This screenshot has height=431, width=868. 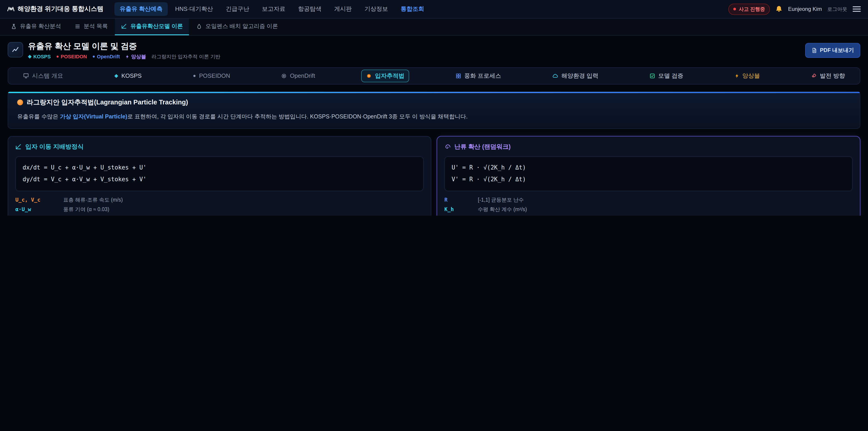 I want to click on status-badge-label: 사고 진행중, so click(x=752, y=9).